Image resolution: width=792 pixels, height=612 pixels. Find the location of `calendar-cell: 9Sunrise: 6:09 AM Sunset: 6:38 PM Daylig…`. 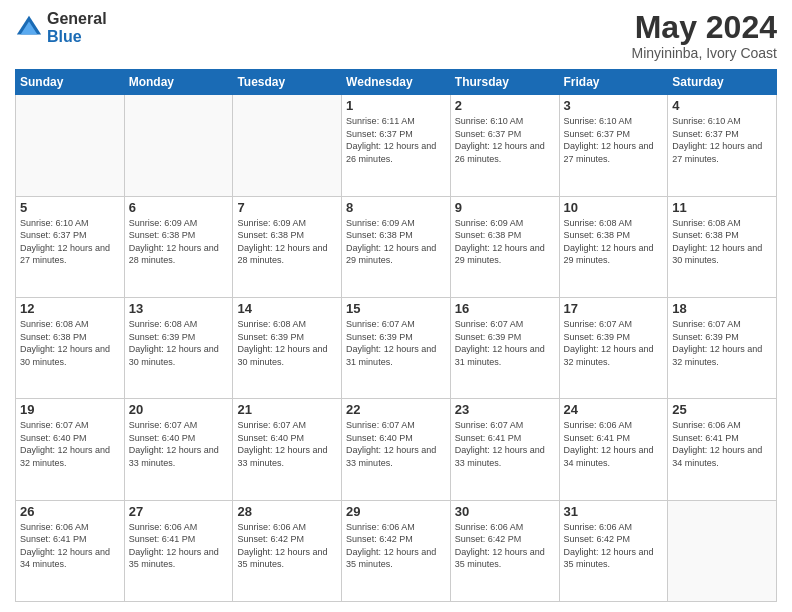

calendar-cell: 9Sunrise: 6:09 AM Sunset: 6:38 PM Daylig… is located at coordinates (504, 246).